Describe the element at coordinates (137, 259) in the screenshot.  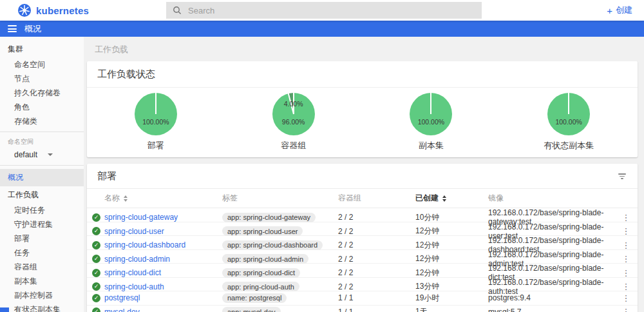
I see `deployment-name-link: spring-cloud-admin` at that location.